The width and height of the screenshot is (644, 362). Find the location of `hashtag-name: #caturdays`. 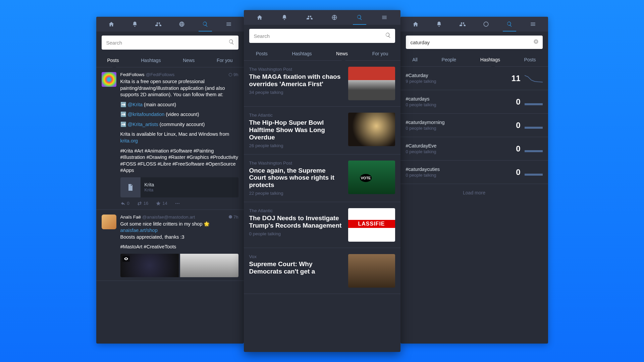

hashtag-name: #caturdays is located at coordinates (461, 99).